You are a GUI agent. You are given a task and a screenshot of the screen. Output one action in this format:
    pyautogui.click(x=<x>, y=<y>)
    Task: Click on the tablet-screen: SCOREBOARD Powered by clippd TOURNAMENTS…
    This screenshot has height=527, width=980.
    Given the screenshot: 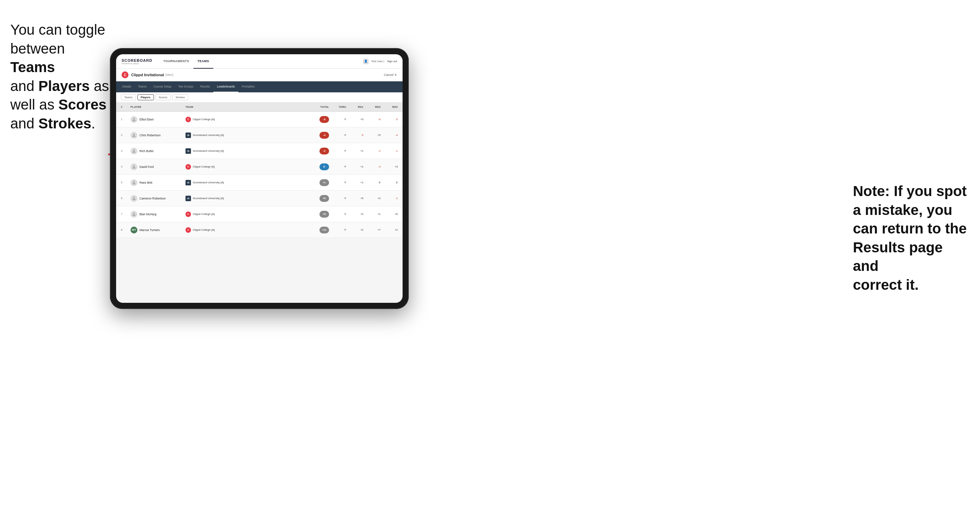 What is the action you would take?
    pyautogui.click(x=259, y=179)
    